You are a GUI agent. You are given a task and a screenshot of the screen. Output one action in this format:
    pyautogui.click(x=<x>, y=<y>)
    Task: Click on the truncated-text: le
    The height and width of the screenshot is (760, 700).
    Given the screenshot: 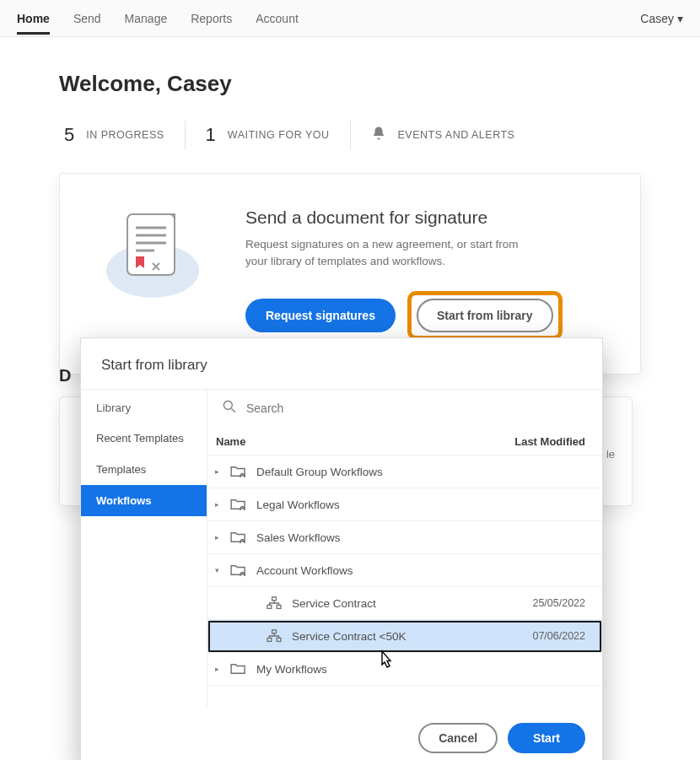 What is the action you would take?
    pyautogui.click(x=611, y=454)
    